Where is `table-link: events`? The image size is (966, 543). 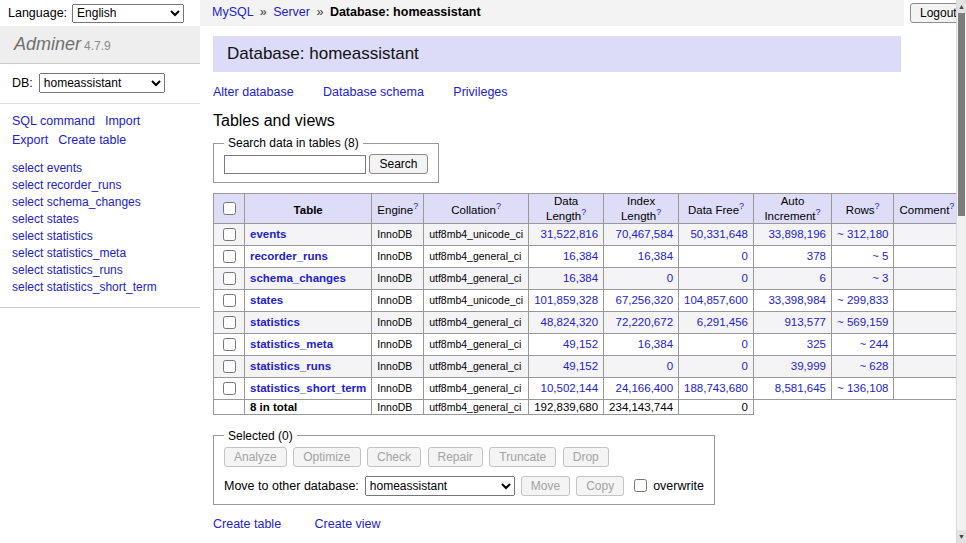 table-link: events is located at coordinates (268, 234).